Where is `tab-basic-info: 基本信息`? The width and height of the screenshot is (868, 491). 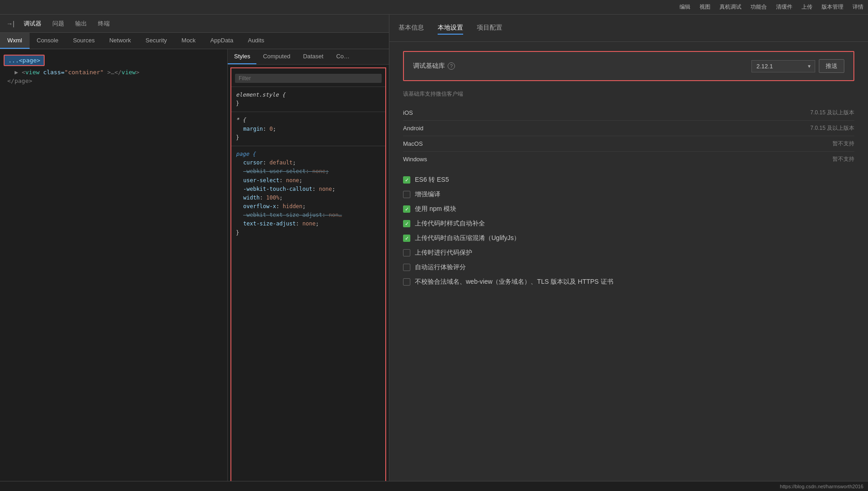
tab-basic-info: 基本信息 is located at coordinates (411, 28).